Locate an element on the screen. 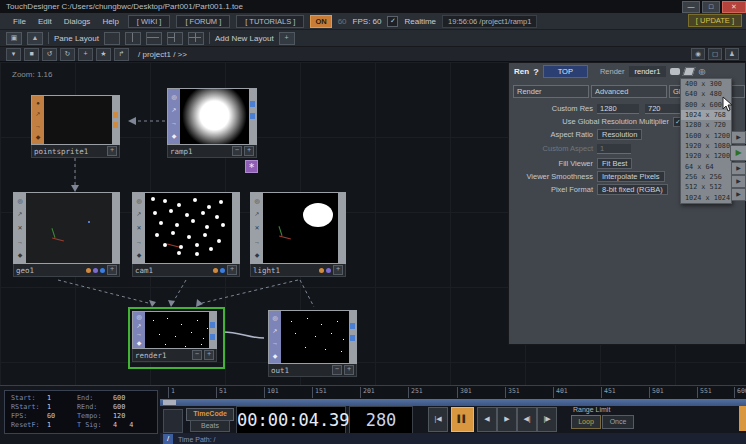 The width and height of the screenshot is (746, 444). timeline-mode-button is located at coordinates (173, 421).